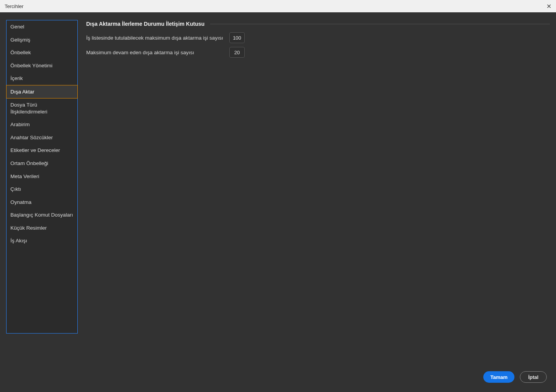 This screenshot has width=556, height=392. I want to click on max-jobs-row: İş listesinde tutulabilecek maksimum dış…, so click(318, 38).